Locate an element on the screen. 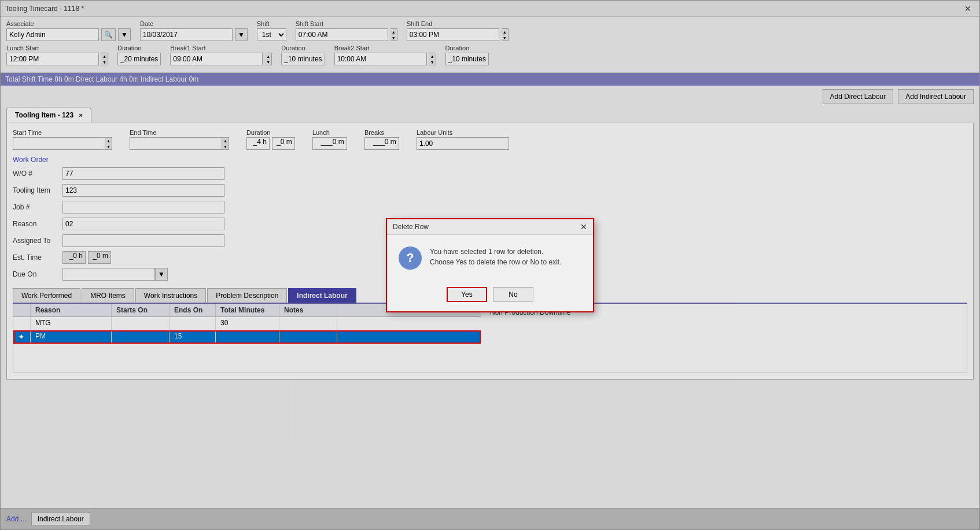 This screenshot has width=980, height=530. dialog-body: ? You have selected 1 row for deletion. … is located at coordinates (490, 258).